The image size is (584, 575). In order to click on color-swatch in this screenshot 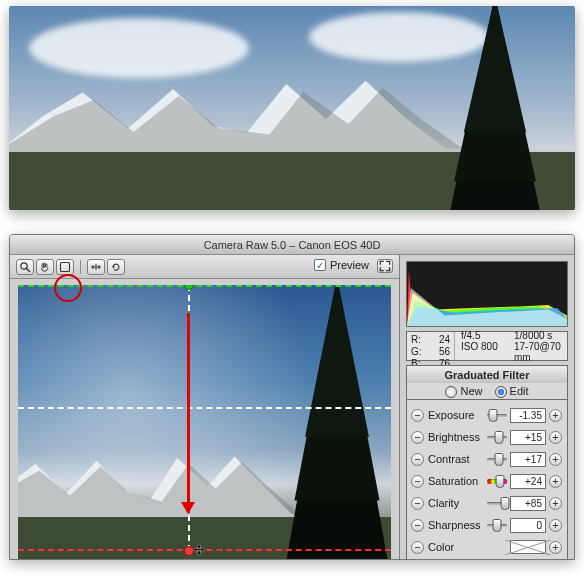, I will do `click(528, 547)`.